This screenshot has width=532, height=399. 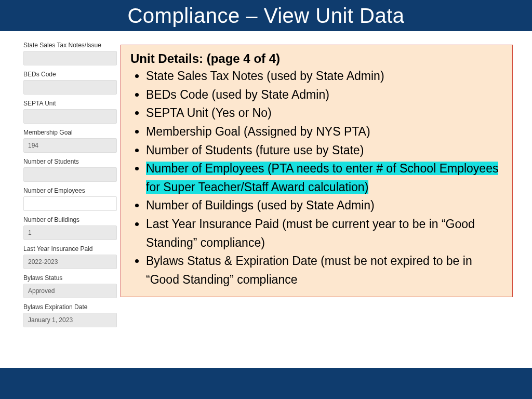 I want to click on callout-item: Membership Goal (Assigned by NYS PTA), so click(x=324, y=132).